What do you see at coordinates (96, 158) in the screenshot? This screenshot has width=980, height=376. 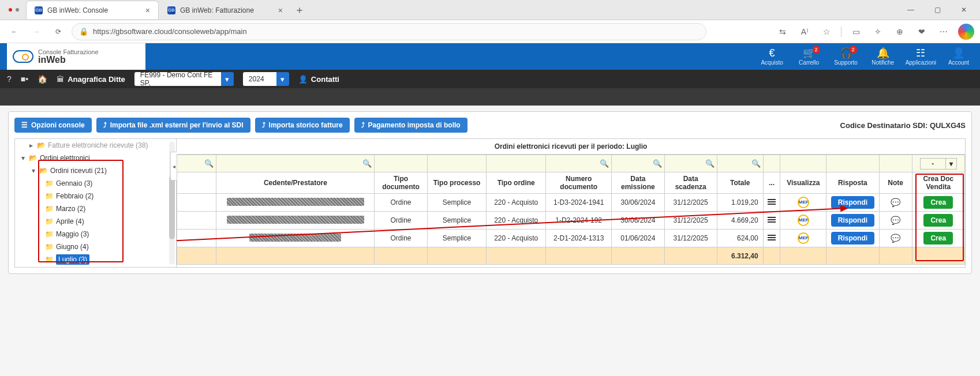 I see `tree-item-root: ▾📂 Ordini elettronici` at bounding box center [96, 158].